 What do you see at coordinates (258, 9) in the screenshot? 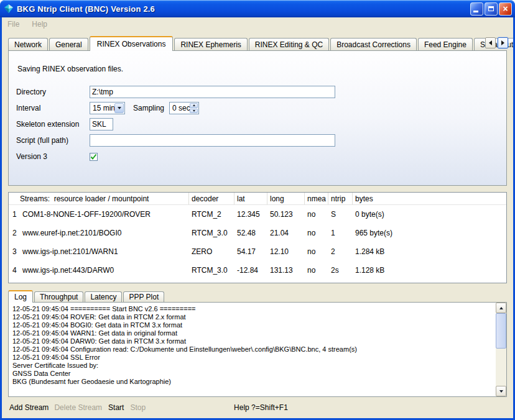
I see `titlebar: BKG Ntrip Client (BNC) Version 2.6 ×` at bounding box center [258, 9].